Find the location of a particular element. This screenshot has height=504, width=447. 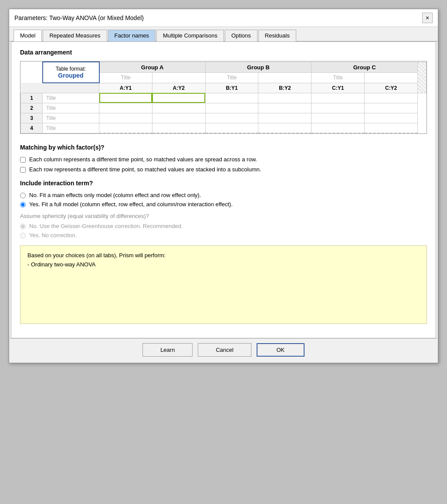

tab-multiple-comparisons: Multiple Comparisons is located at coordinates (190, 36).